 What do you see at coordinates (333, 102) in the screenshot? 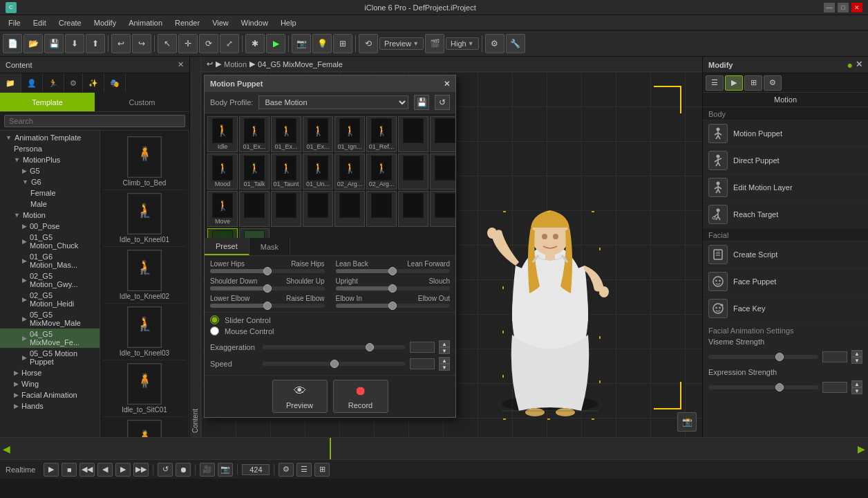
I see `body-profile-select: Base Motion Motion Plus Custom` at bounding box center [333, 102].